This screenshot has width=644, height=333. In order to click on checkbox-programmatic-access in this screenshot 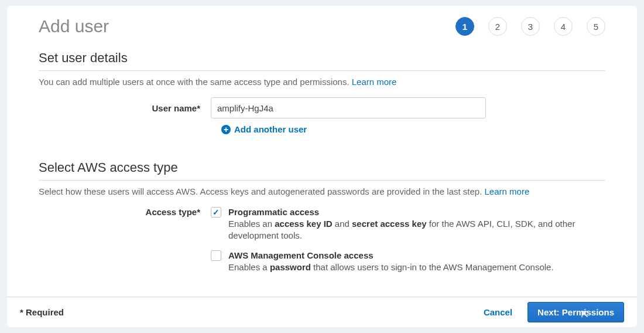, I will do `click(216, 212)`.